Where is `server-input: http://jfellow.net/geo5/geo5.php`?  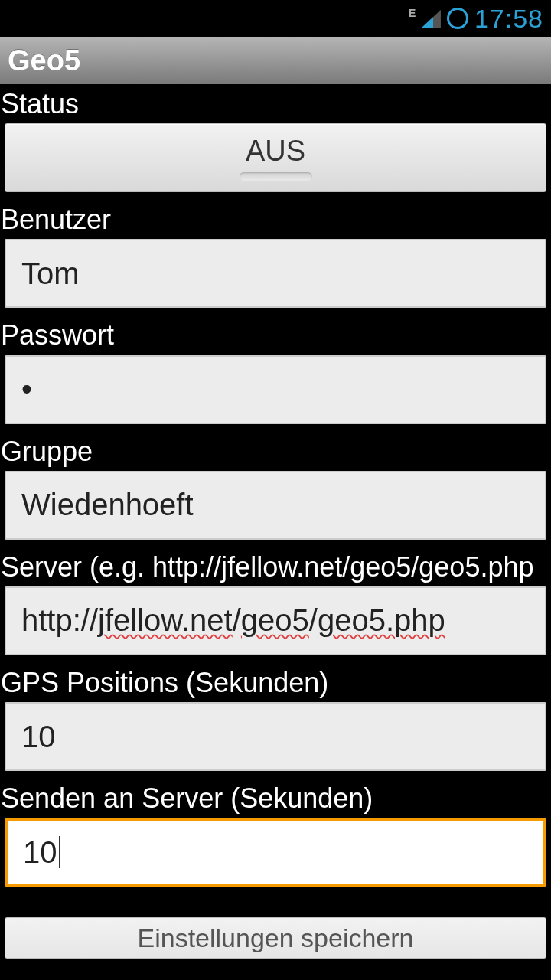 server-input: http://jfellow.net/geo5/geo5.php is located at coordinates (276, 621).